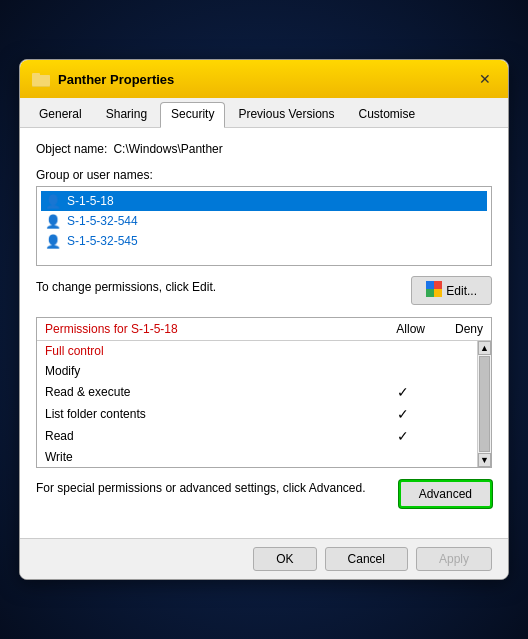  I want to click on scroll-up: ▲, so click(484, 348).